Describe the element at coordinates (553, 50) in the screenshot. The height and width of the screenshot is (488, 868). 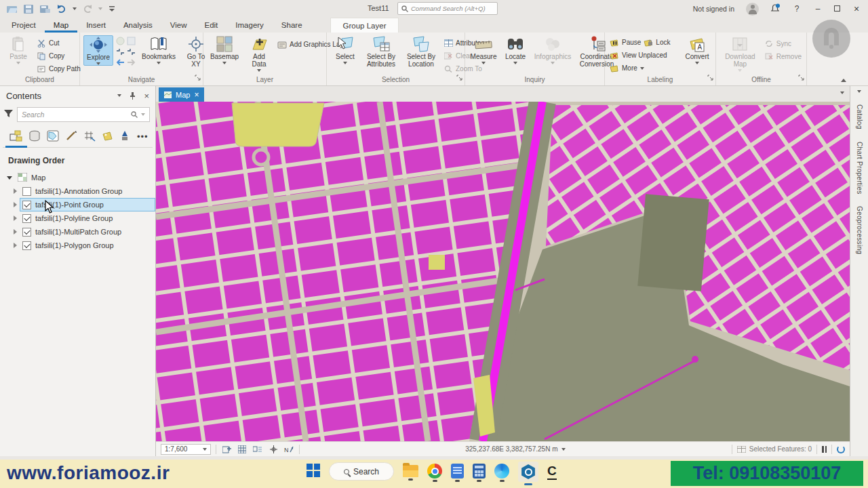
I see `infographics-button: Infographics` at that location.